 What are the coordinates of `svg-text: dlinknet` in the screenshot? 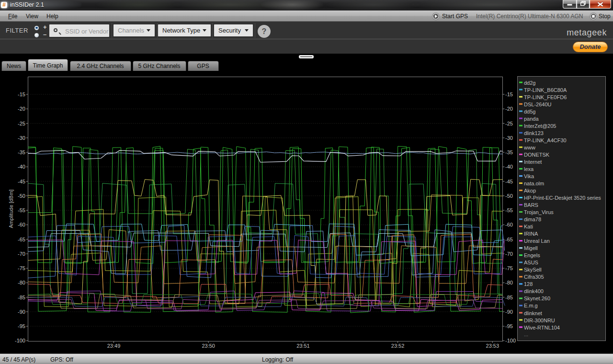 It's located at (533, 313).